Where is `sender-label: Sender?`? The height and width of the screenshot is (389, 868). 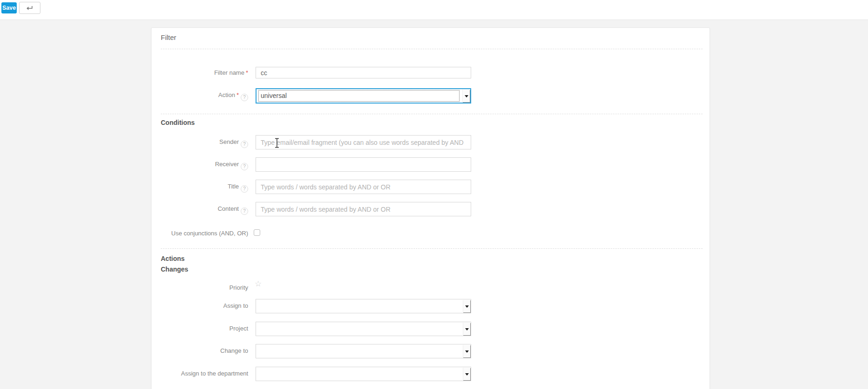
sender-label: Sender? is located at coordinates (204, 143).